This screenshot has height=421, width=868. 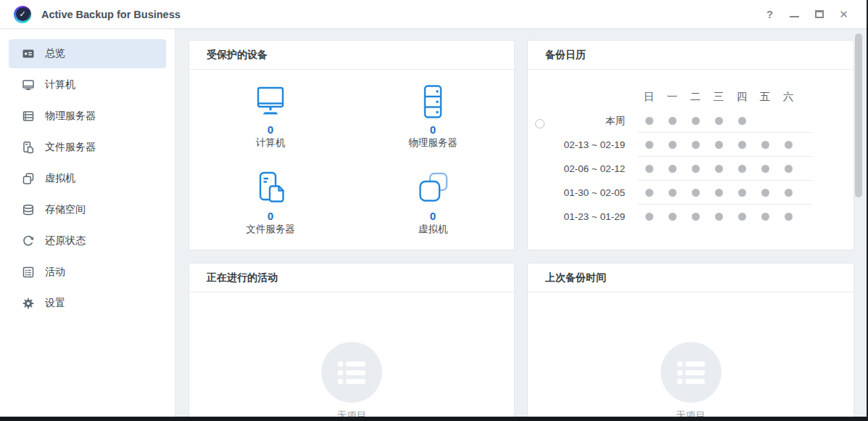 What do you see at coordinates (433, 143) in the screenshot?
I see `device-label: 物理服务器` at bounding box center [433, 143].